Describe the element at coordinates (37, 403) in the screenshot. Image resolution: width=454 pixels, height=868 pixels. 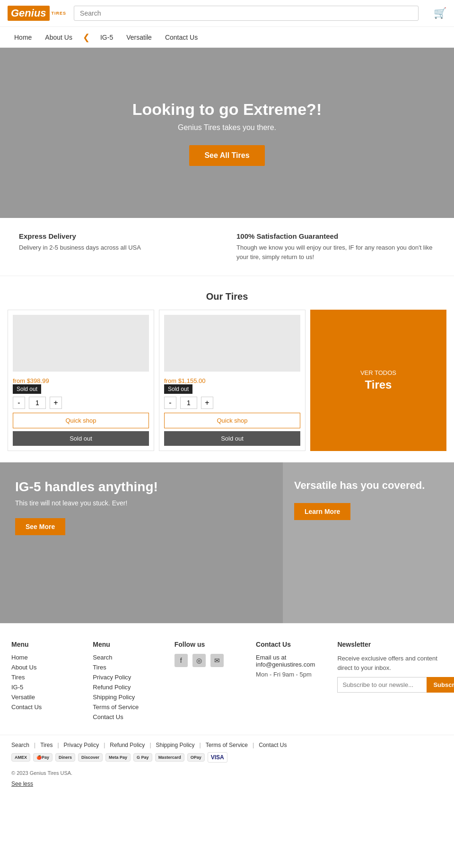
I see `qty-input-versatile` at that location.